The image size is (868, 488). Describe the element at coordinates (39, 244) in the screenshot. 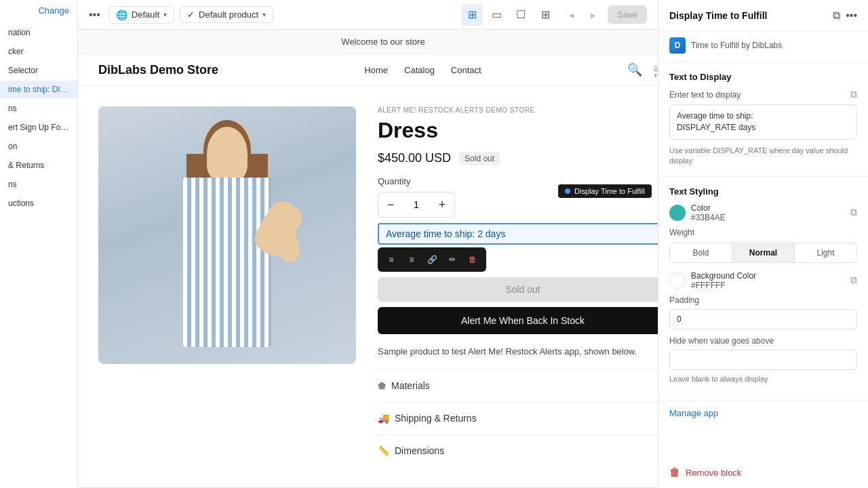

I see `left-sidebar: Change nation cker Selector ime to ship:…` at that location.